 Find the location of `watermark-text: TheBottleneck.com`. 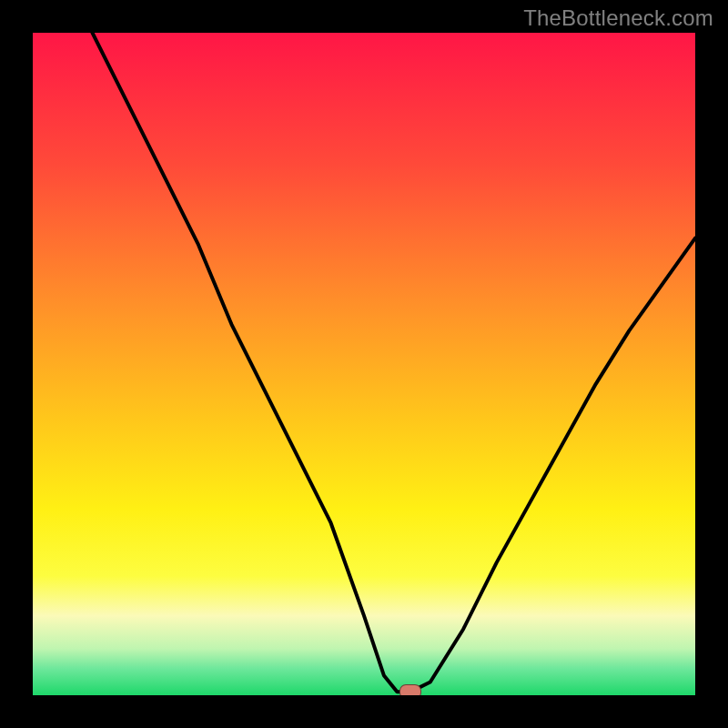

watermark-text: TheBottleneck.com is located at coordinates (619, 18).